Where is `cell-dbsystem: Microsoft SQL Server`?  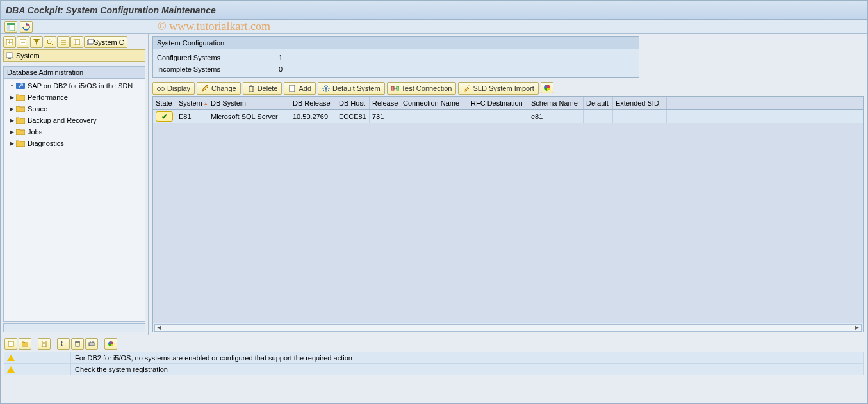
cell-dbsystem: Microsoft SQL Server is located at coordinates (249, 117).